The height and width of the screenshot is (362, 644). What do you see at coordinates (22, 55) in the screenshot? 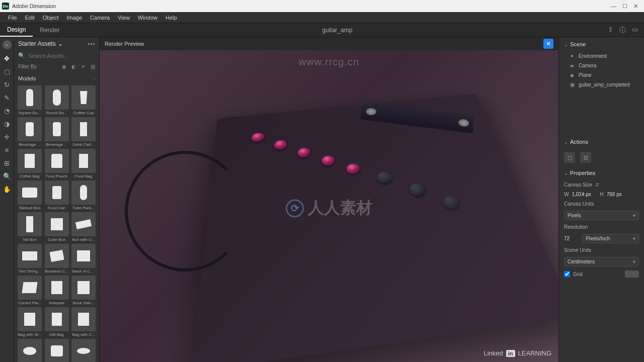
I see `search-icon: 🔍` at bounding box center [22, 55].